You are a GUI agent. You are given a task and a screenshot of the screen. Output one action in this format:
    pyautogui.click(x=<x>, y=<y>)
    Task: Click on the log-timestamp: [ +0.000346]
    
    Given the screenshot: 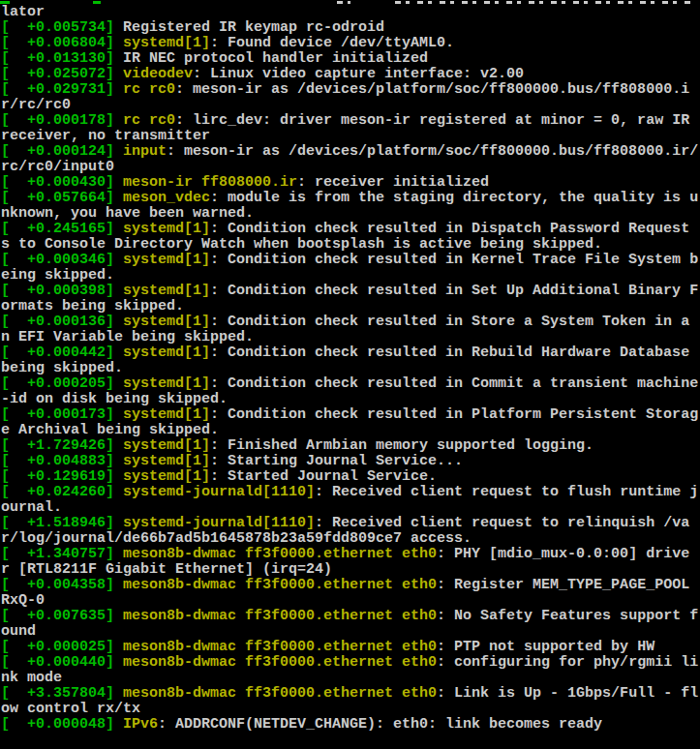 What is the action you would take?
    pyautogui.click(x=62, y=259)
    